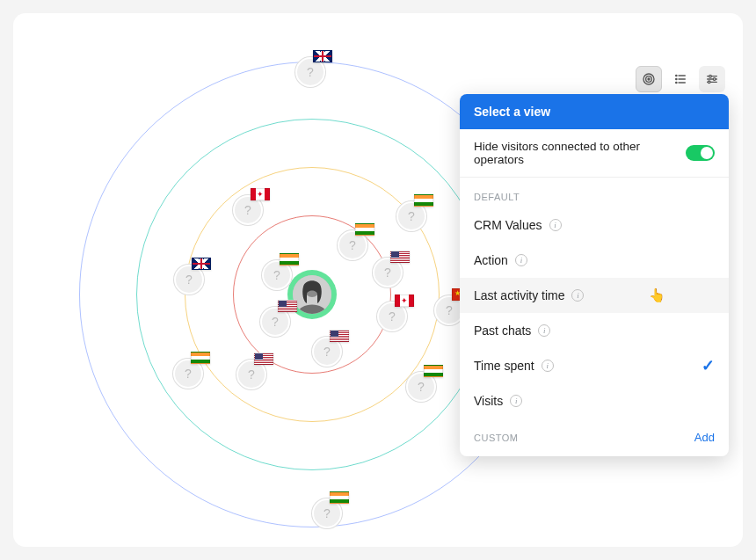 This screenshot has width=756, height=560. I want to click on filter-button, so click(712, 79).